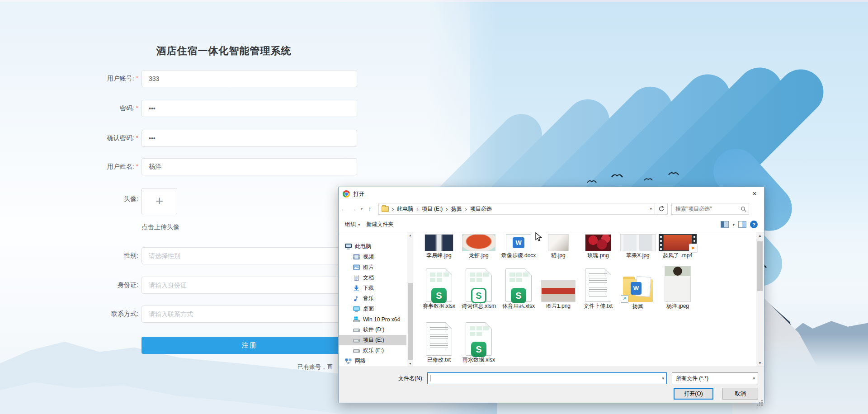 The width and height of the screenshot is (868, 414). I want to click on drive-icon, so click(356, 351).